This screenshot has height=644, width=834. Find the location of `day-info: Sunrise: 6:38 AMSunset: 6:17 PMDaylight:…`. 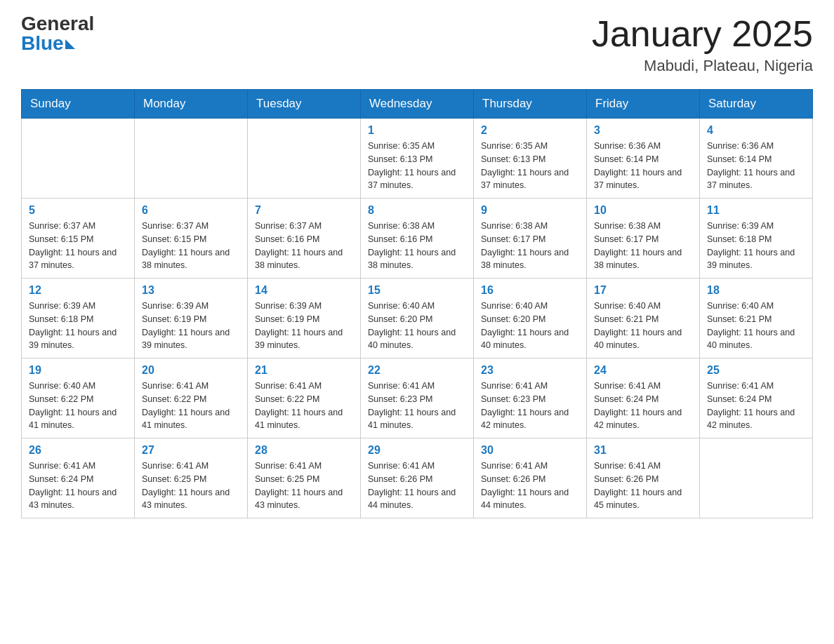

day-info: Sunrise: 6:38 AMSunset: 6:17 PMDaylight:… is located at coordinates (530, 246).